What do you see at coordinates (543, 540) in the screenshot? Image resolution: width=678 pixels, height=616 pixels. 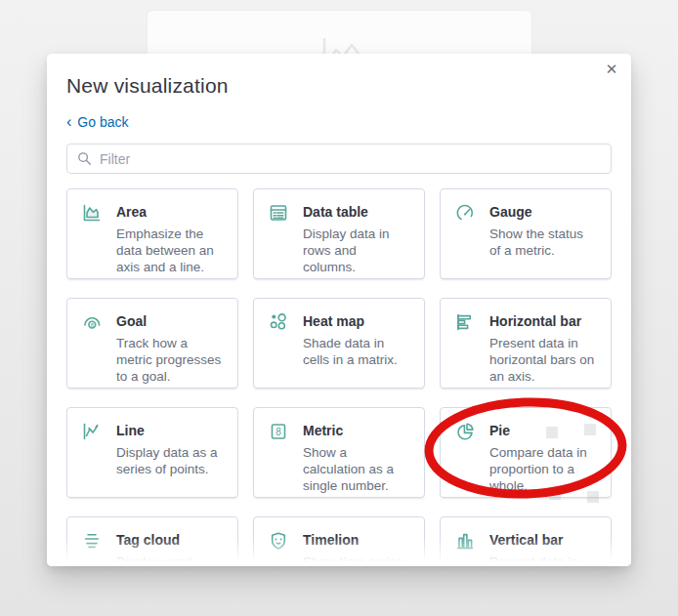 I see `vis-card-title: Vertical bar` at bounding box center [543, 540].